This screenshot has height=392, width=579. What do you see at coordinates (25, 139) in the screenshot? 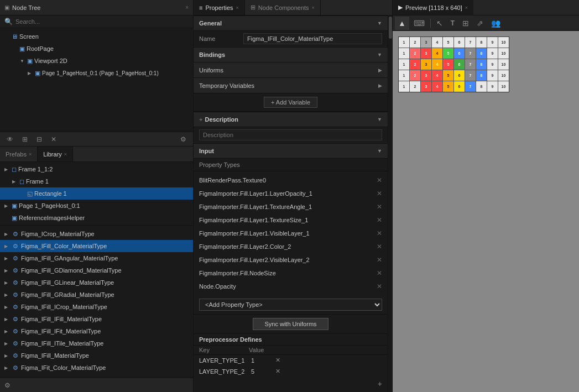
I see `filter-button: ⊞` at bounding box center [25, 139].